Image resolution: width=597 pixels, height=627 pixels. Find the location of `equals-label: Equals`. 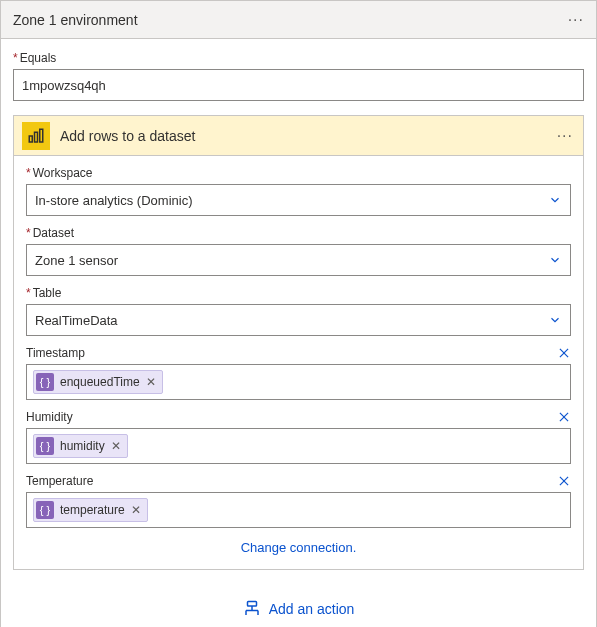

equals-label: Equals is located at coordinates (298, 58).